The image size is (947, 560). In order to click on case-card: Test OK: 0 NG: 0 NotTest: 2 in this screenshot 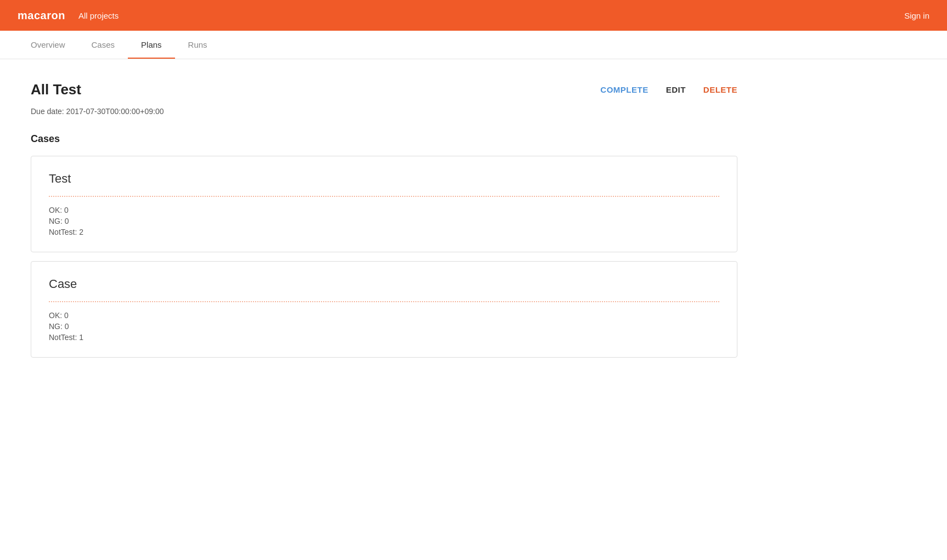, I will do `click(384, 204)`.